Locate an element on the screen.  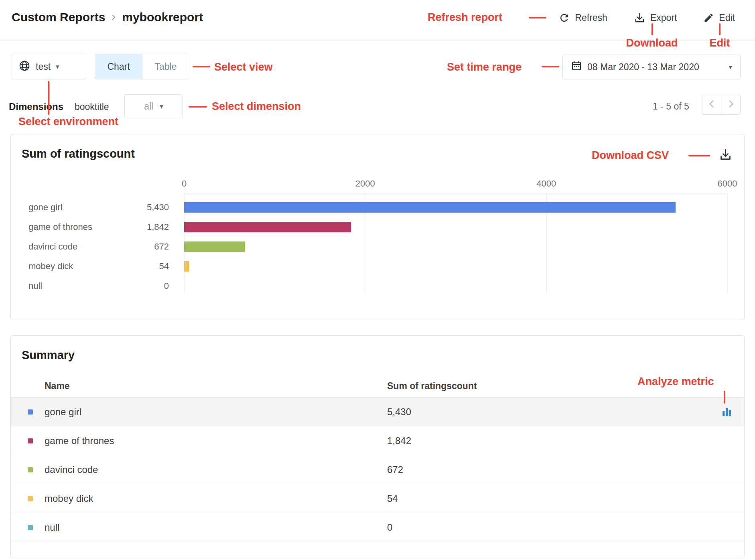
refresh-icon is located at coordinates (564, 18).